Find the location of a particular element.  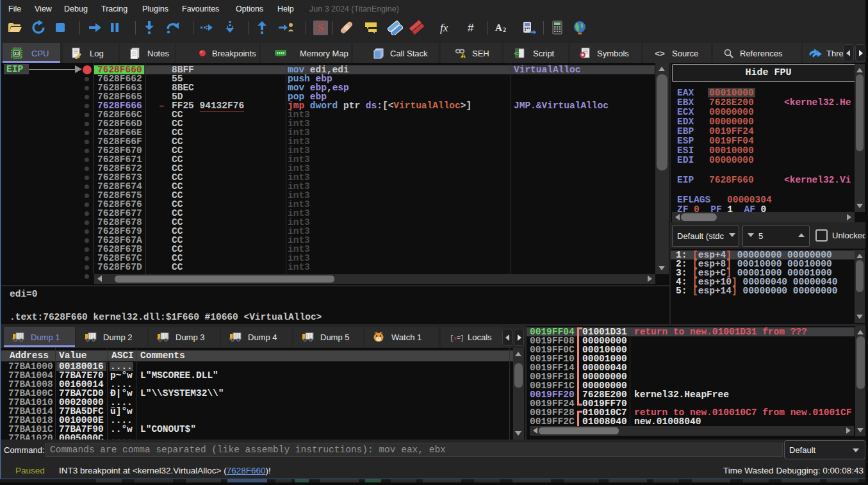

svg-text: 2 is located at coordinates (505, 29).